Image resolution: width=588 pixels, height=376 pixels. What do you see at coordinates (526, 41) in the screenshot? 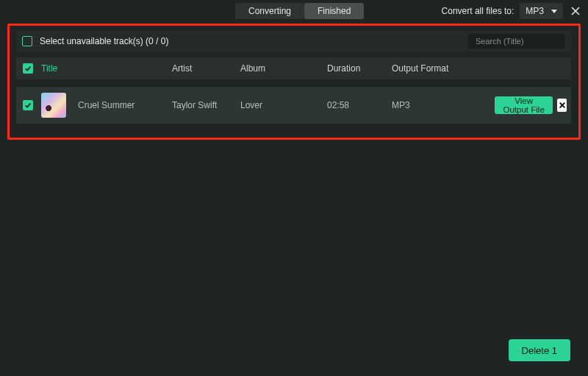
I see `search-input` at bounding box center [526, 41].